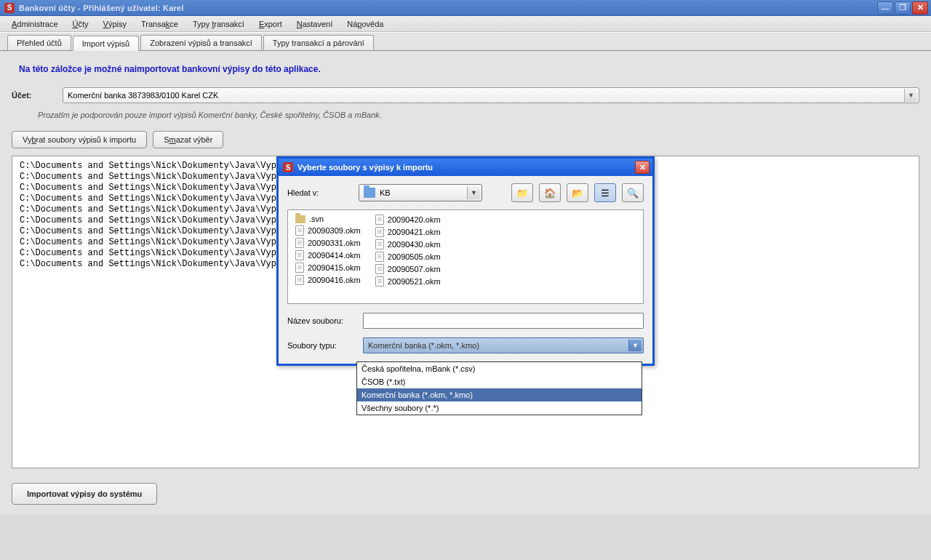 This screenshot has height=560, width=931. What do you see at coordinates (335, 268) in the screenshot?
I see `file-item-label: 20090415.okm` at bounding box center [335, 268].